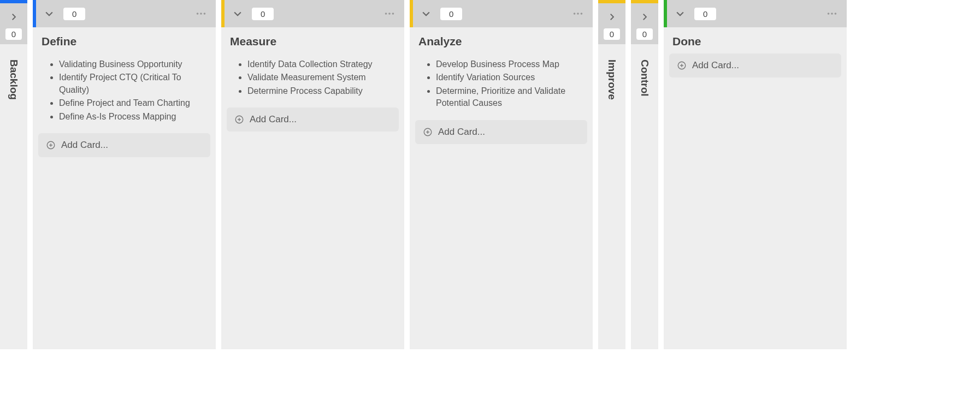 The image size is (980, 400). What do you see at coordinates (501, 84) in the screenshot?
I see `card: Develop Business Process Map Identify Va…` at bounding box center [501, 84].